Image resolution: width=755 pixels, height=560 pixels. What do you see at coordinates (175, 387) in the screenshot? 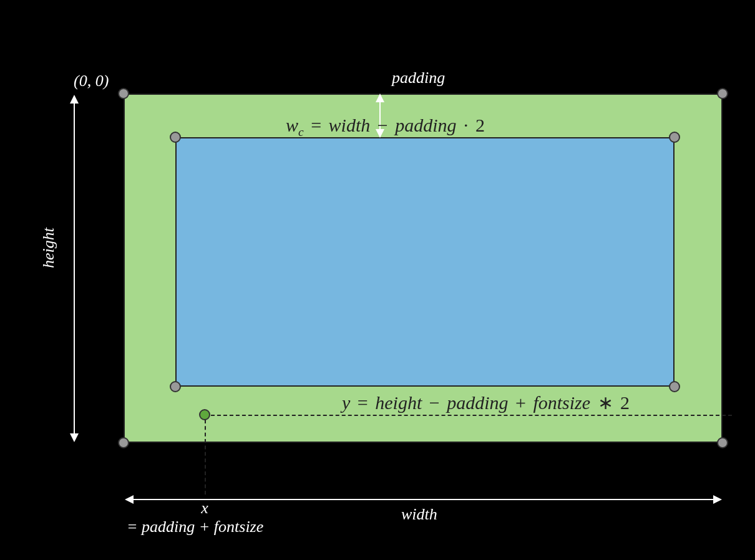
I see `inner-dot-bl` at bounding box center [175, 387].